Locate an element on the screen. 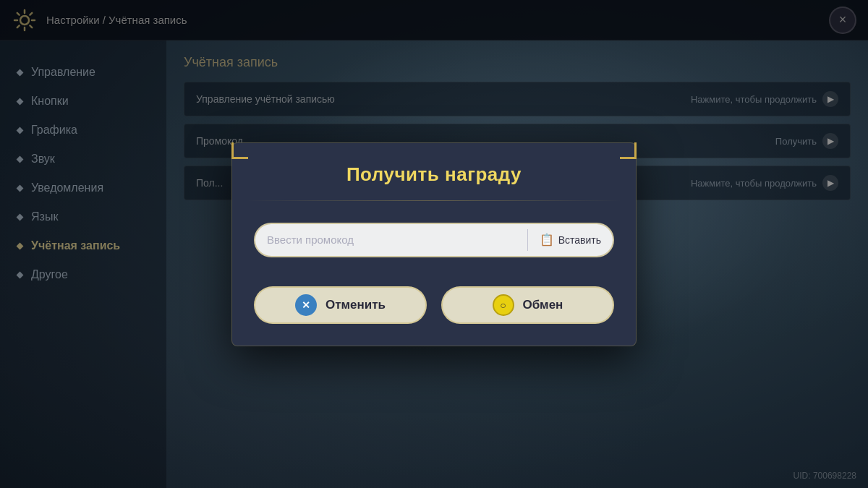 The height and width of the screenshot is (488, 868). paste-label: Вставить is located at coordinates (580, 240).